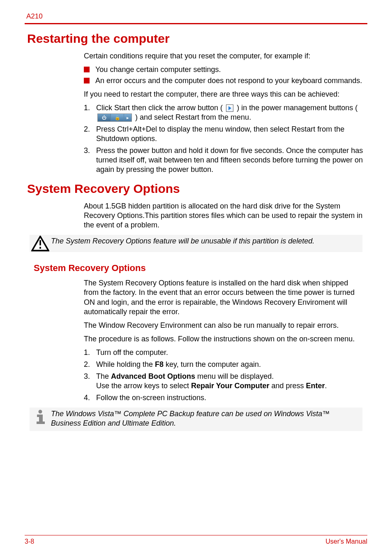  Describe the element at coordinates (196, 189) in the screenshot. I see `heading-sro: System Recovery Options` at that location.